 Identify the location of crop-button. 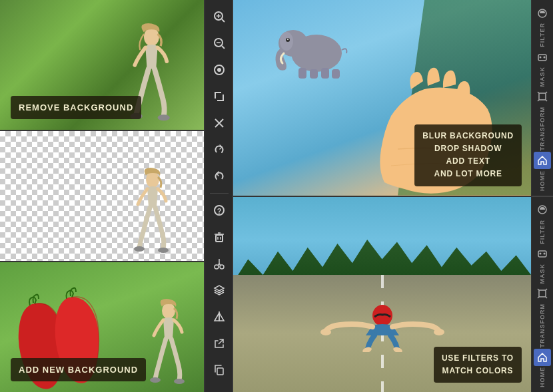
(219, 97).